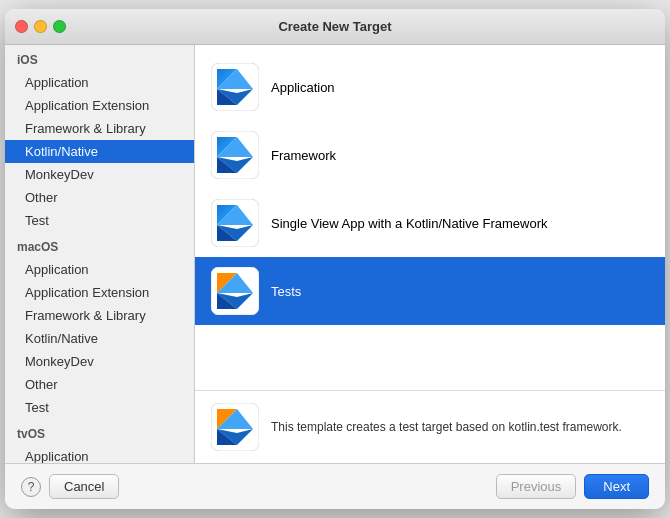 Image resolution: width=670 pixels, height=518 pixels. What do you see at coordinates (536, 486) in the screenshot?
I see `previous-button: Previous` at bounding box center [536, 486].